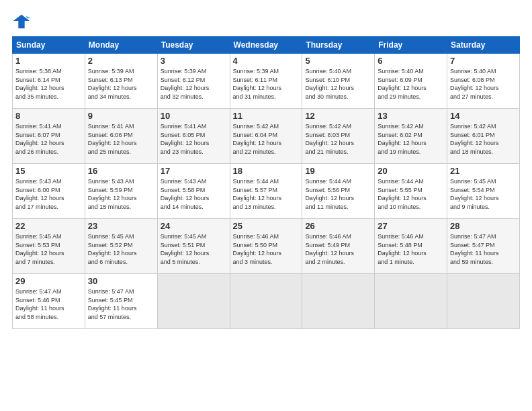 The width and height of the screenshot is (532, 411). I want to click on day-info: Sunrise: 5:41 AM Sunset: 6:06 PM Dayligh…, so click(121, 139).